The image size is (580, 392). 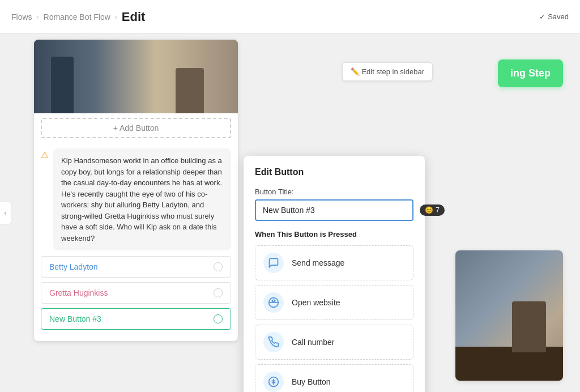 I want to click on char-count: 7, so click(x=437, y=210).